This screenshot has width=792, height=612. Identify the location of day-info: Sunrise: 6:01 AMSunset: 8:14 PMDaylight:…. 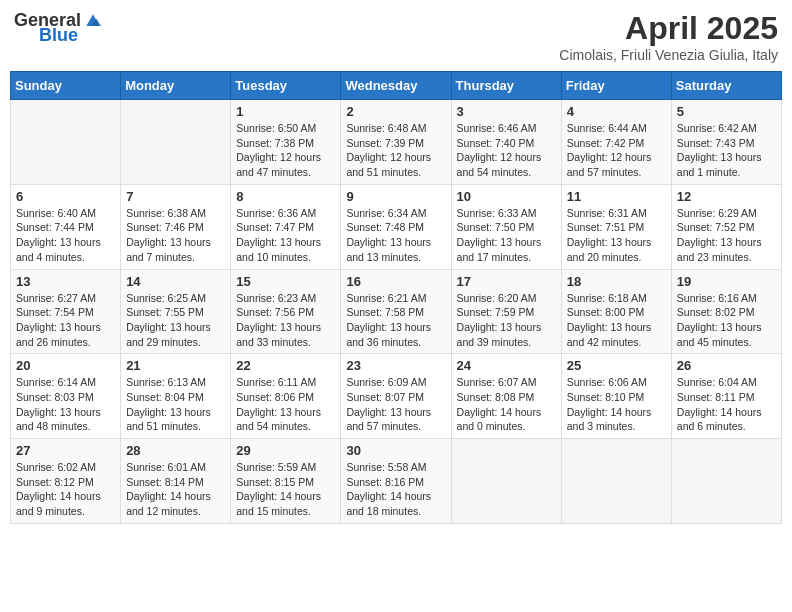
(176, 490).